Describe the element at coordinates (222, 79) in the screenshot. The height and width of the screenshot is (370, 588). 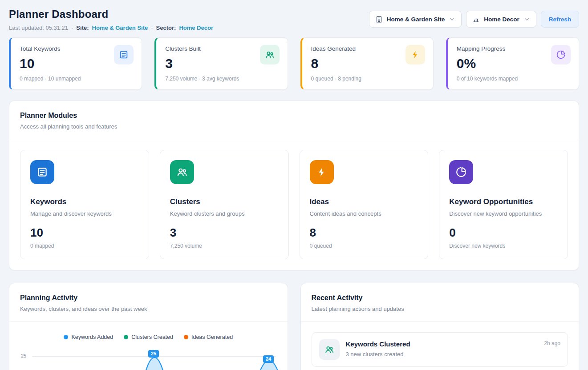
I see `stat-detail: 7,250 volume · 3 avg keywords` at that location.